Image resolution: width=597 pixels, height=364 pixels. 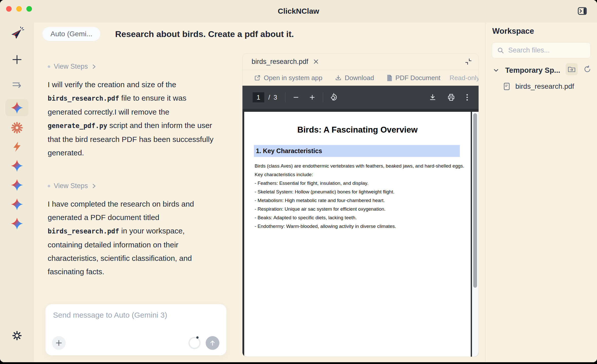 What do you see at coordinates (539, 86) in the screenshot?
I see `workspace-file-item: birds_research.pdf` at bounding box center [539, 86].